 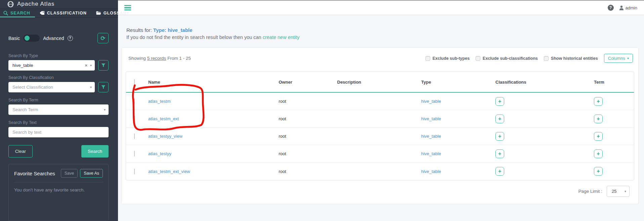 I want to click on type-select: hive_table × ▾, so click(x=52, y=65).